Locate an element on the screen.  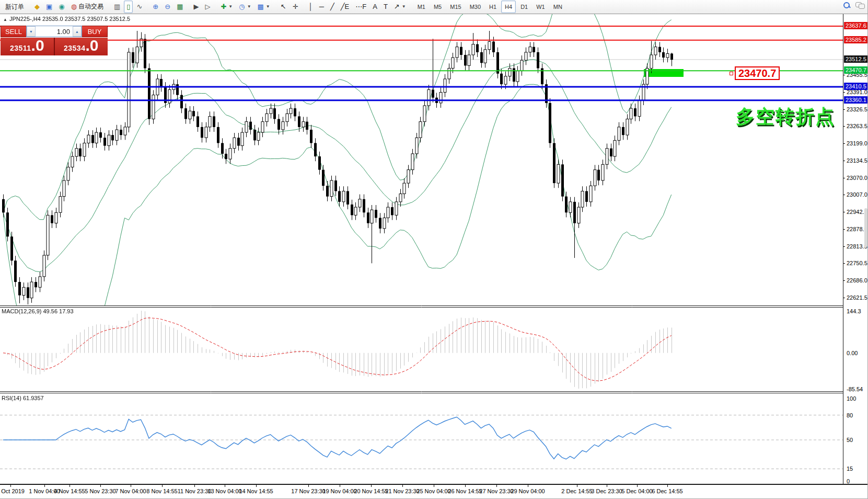
hline-button: ─ is located at coordinates (322, 7).